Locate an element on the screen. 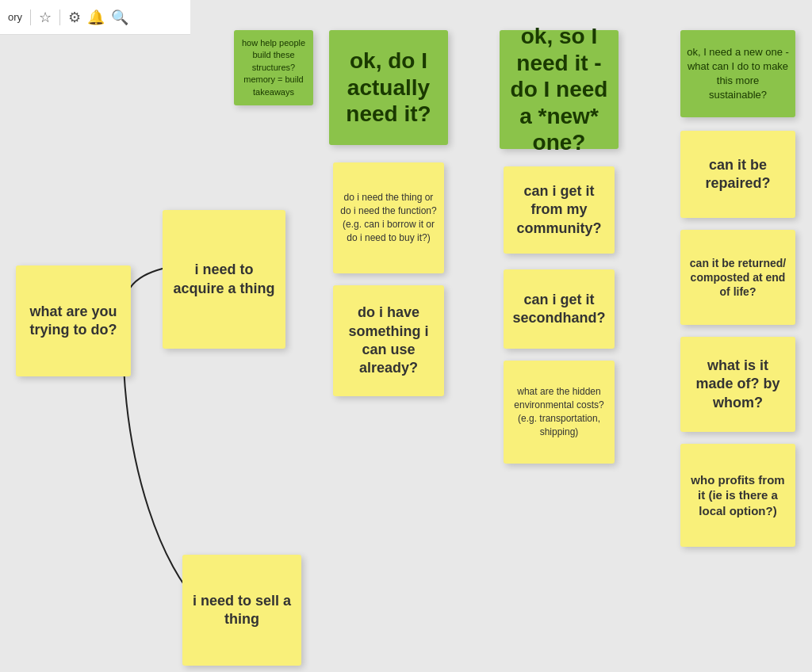  nav-separator2 is located at coordinates (60, 17).